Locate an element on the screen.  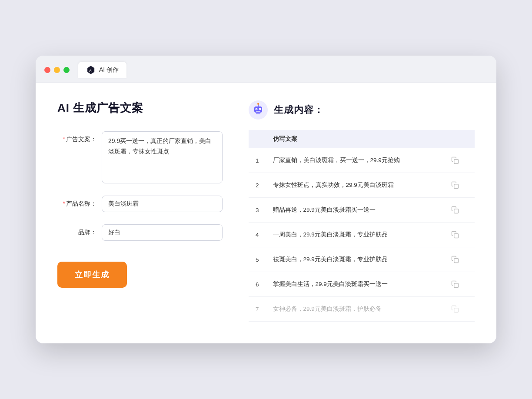
brand-label: 品牌： is located at coordinates (77, 230).